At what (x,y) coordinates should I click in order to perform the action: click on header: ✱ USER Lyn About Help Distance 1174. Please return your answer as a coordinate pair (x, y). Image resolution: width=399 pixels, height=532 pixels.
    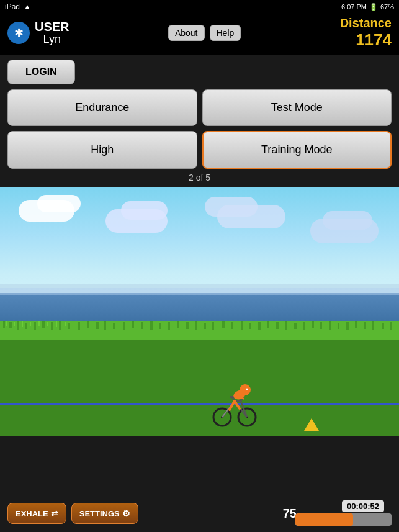
    Looking at the image, I should click on (200, 34).